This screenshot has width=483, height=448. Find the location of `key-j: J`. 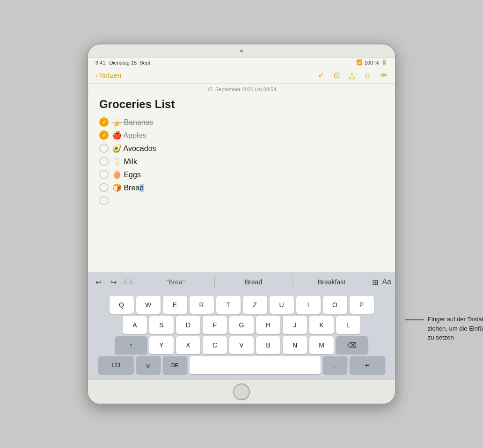

key-j: J is located at coordinates (295, 325).